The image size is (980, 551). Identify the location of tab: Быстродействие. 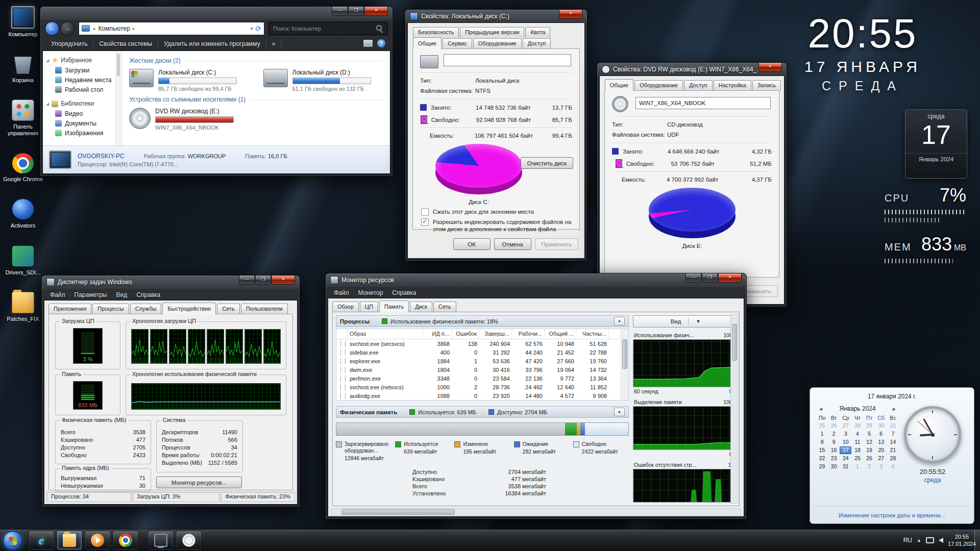
(189, 308).